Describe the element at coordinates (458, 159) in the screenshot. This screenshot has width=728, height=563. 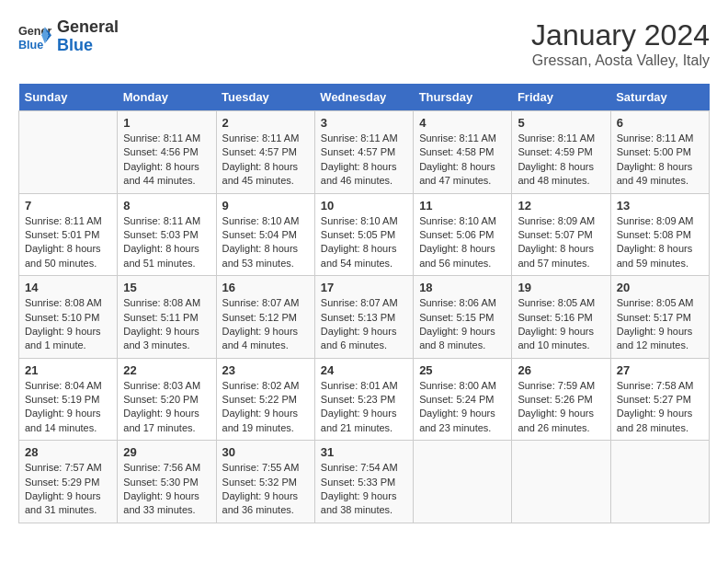
I see `day-info: Sunrise: 8:11 AM Sunset: 4:58 PM Dayligh…` at that location.